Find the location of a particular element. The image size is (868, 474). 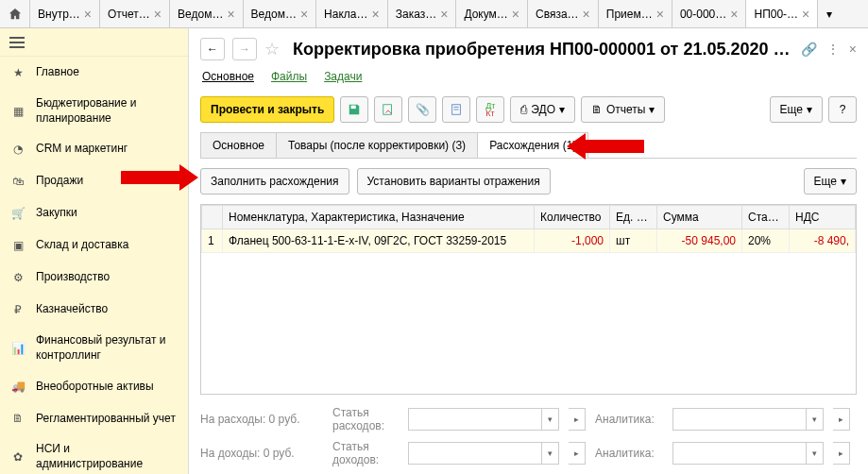

print-button is located at coordinates (456, 110).